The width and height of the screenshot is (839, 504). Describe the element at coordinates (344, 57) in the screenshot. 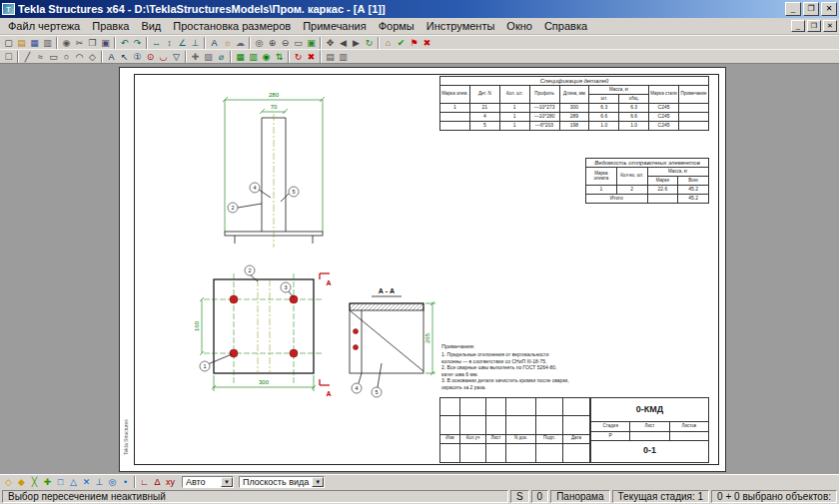

I see `print-preview-icon: ▥` at that location.